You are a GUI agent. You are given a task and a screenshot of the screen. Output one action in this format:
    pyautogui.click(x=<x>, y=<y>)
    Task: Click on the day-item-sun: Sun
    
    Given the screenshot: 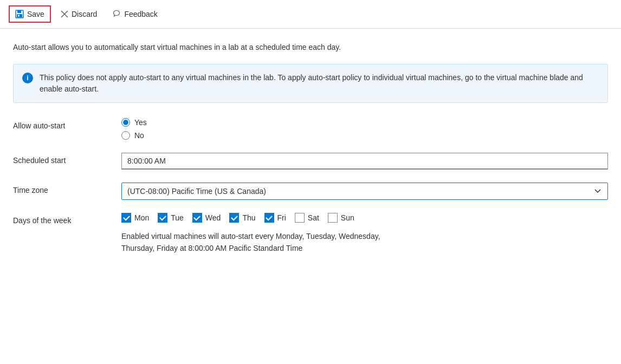 What is the action you would take?
    pyautogui.click(x=341, y=218)
    